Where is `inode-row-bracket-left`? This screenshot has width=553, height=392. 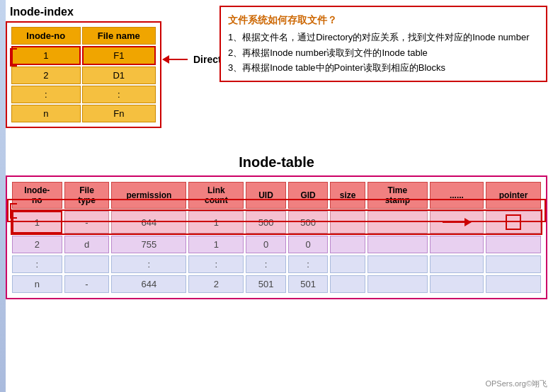 inode-row-bracket-left is located at coordinates (13, 211).